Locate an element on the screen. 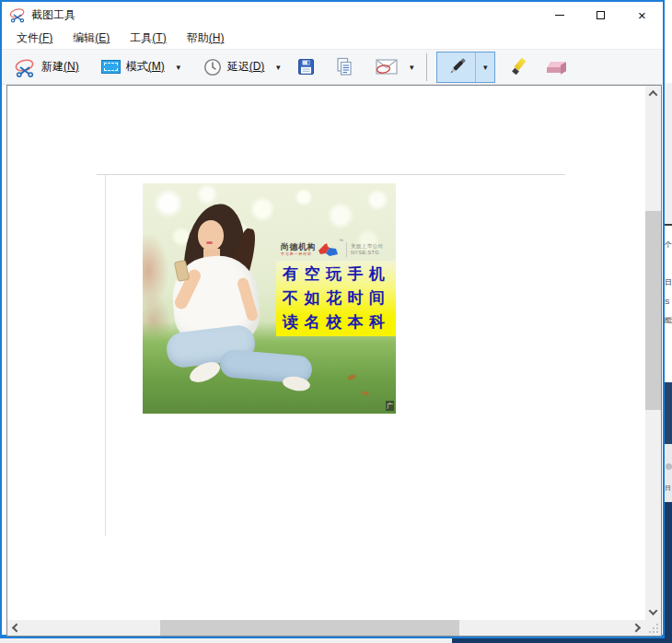 The image size is (672, 643). pen-icon is located at coordinates (457, 67).